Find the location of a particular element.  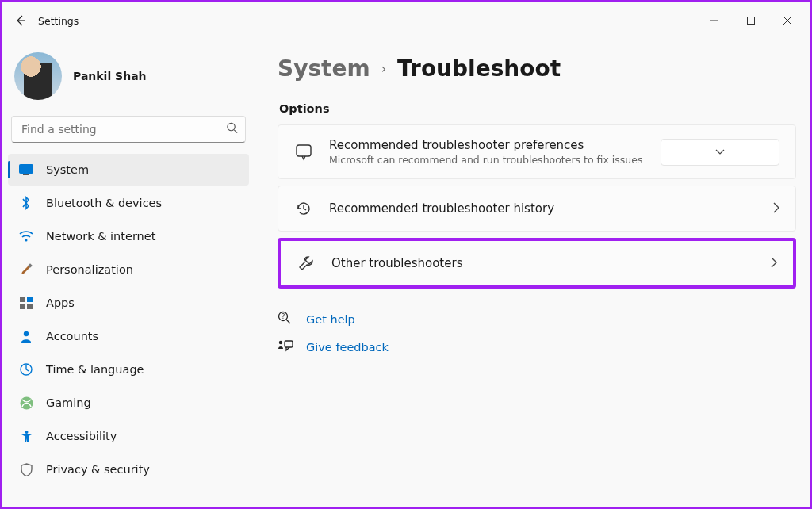

paintbrush-icon is located at coordinates (26, 270).